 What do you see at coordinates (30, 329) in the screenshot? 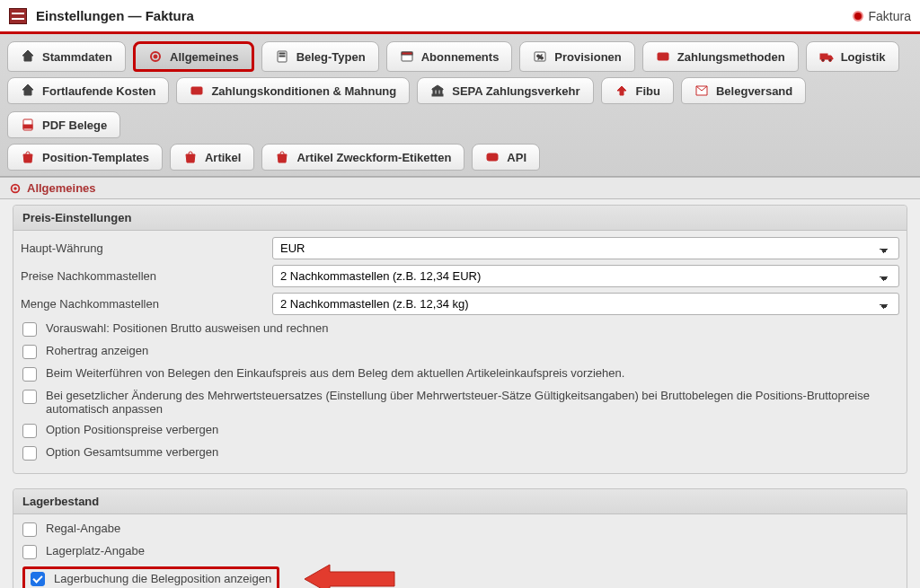
I see `check-brutto` at bounding box center [30, 329].